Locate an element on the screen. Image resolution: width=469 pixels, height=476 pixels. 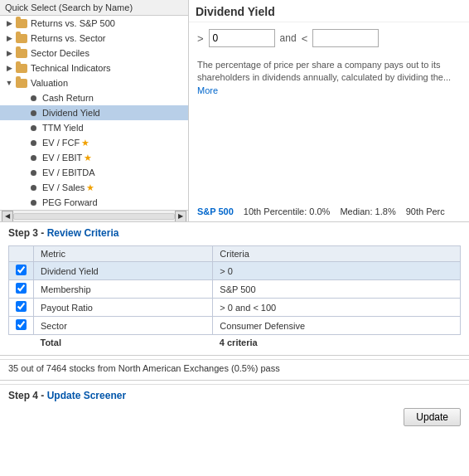
sidebar-item-label: Returns vs. Sector is located at coordinates (68, 38).